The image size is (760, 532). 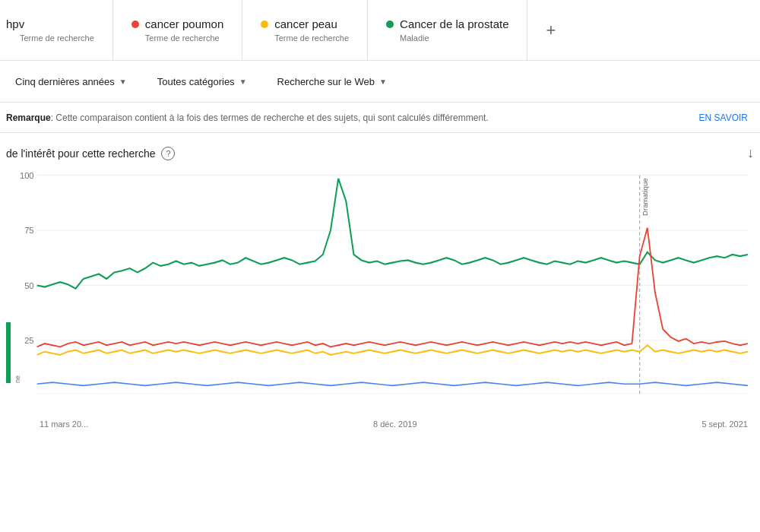 What do you see at coordinates (332, 82) in the screenshot?
I see `filter-platform: Recherche sur le Web ▼` at bounding box center [332, 82].